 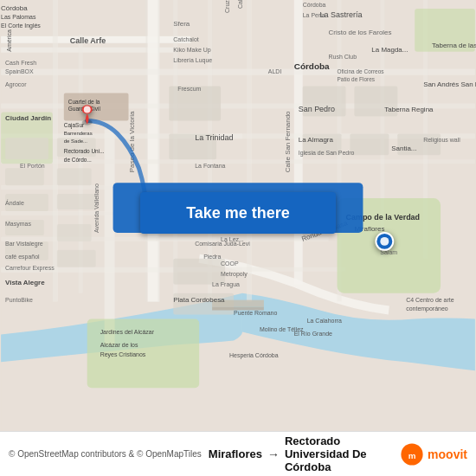 I want to click on svg-text: Las Palomas, so click(x=19, y=17).